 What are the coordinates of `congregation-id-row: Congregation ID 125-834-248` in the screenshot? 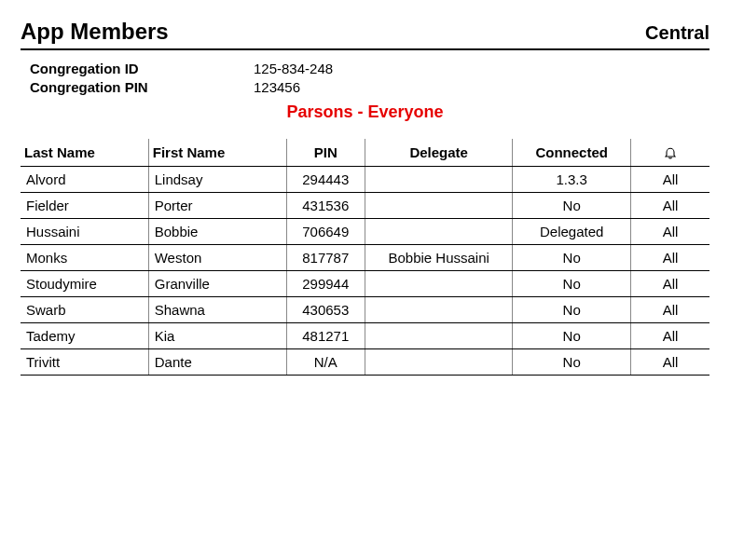 It's located at (369, 69).